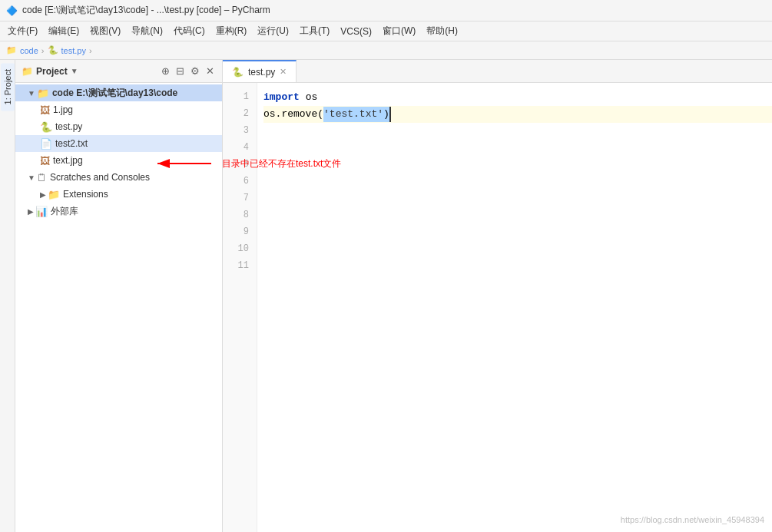  Describe the element at coordinates (518, 114) in the screenshot. I see `code-line-2: os.remove('test.txt')` at that location.